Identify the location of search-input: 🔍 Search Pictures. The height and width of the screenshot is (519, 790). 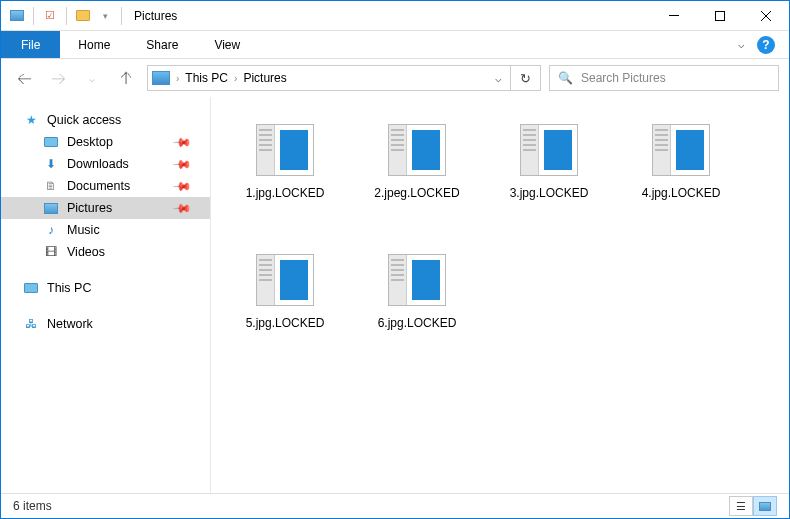
(664, 78).